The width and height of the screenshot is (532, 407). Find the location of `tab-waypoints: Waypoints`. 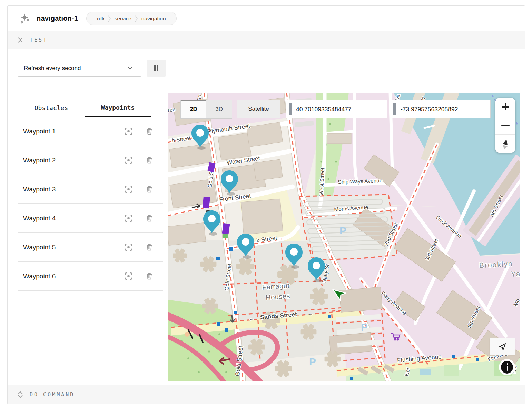

tab-waypoints: Waypoints is located at coordinates (118, 108).